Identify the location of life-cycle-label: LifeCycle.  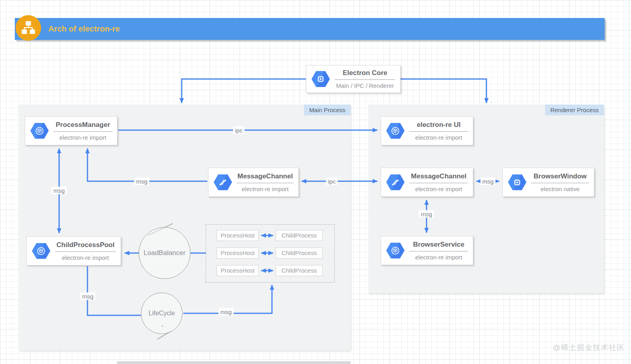
(162, 313).